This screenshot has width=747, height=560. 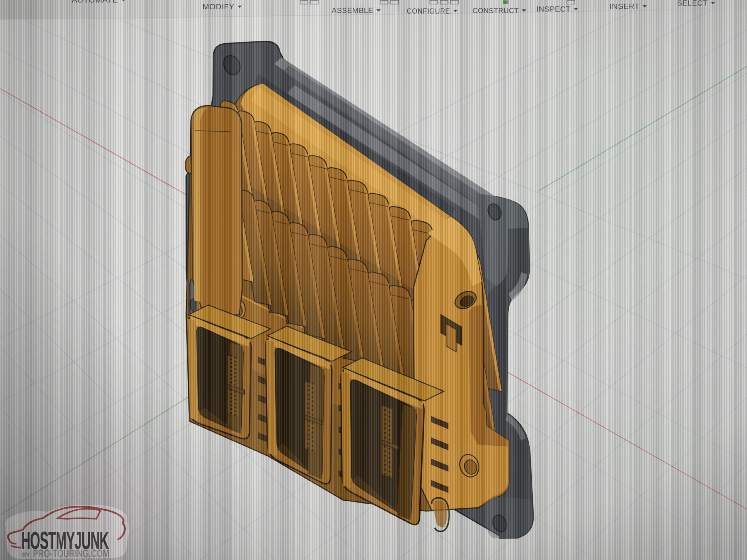 What do you see at coordinates (692, 3) in the screenshot?
I see `svg-text: SELECT` at bounding box center [692, 3].